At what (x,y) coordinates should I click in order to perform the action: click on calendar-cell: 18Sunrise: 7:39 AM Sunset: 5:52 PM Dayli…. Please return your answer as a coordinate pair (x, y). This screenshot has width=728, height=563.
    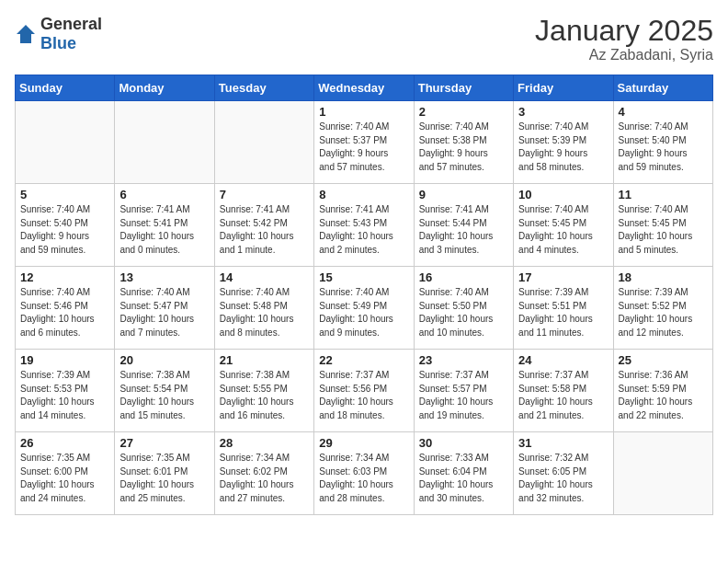
    Looking at the image, I should click on (663, 308).